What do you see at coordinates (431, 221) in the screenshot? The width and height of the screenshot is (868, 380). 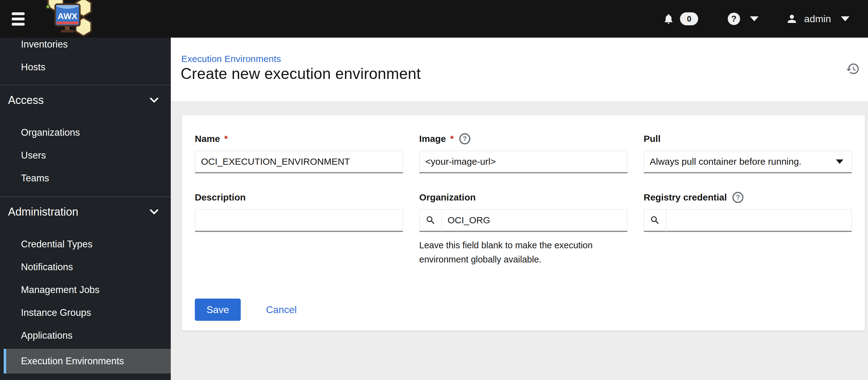 I see `organization-search-button` at bounding box center [431, 221].